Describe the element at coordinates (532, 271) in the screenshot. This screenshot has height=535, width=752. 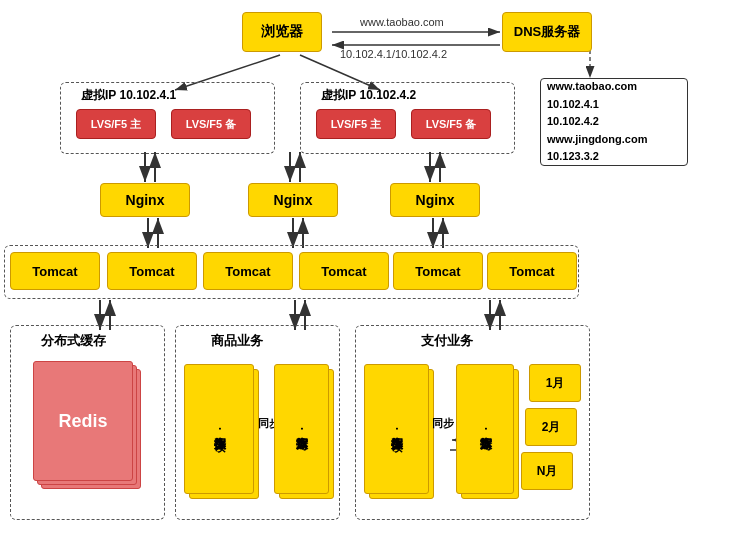
I see `tomcat6-box: Tomcat` at that location.